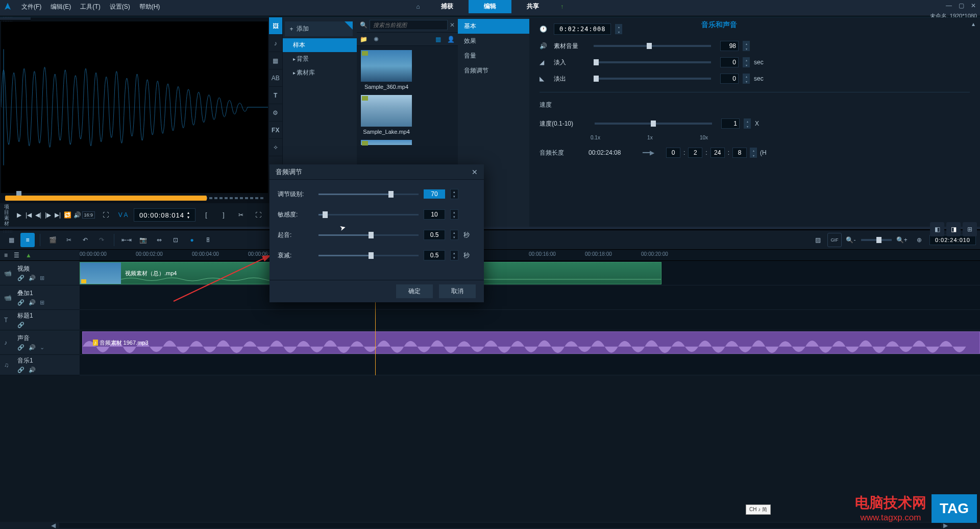  Describe the element at coordinates (135, 107) in the screenshot. I see `preview-waveform: waveform-placeholder` at that location.